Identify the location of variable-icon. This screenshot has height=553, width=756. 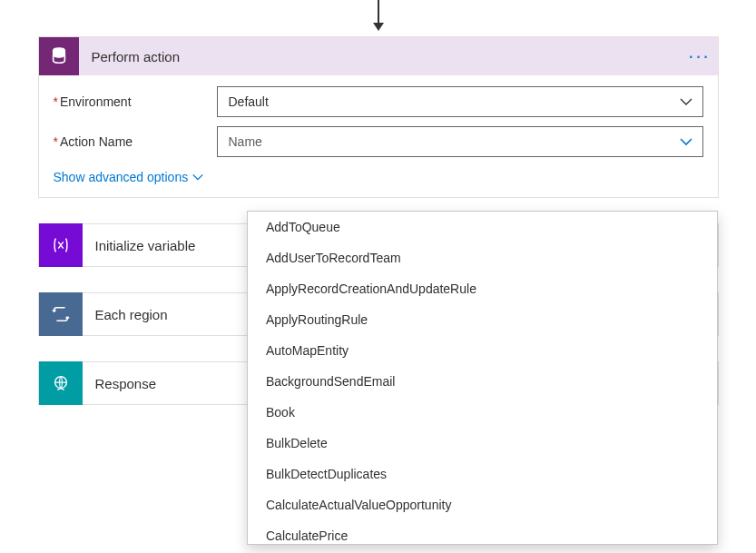
(61, 245).